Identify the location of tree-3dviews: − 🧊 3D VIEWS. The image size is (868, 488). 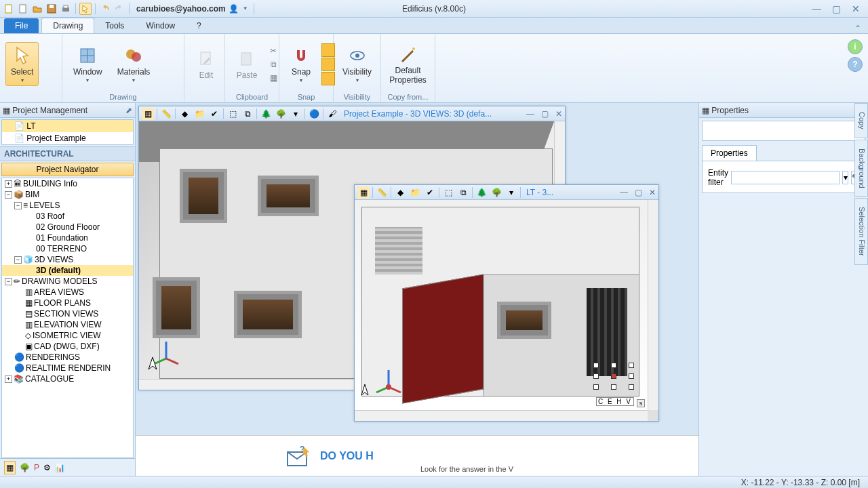
(68, 260).